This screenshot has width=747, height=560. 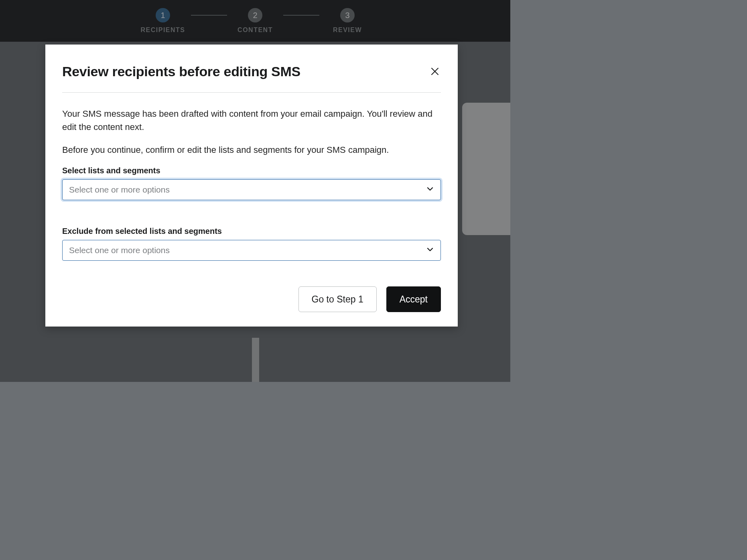 I want to click on modal-header: Review recipients before editing SMS, so click(x=252, y=78).